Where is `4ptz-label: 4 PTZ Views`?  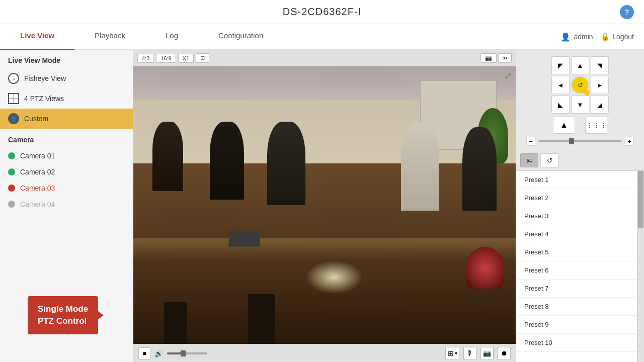
4ptz-label: 4 PTZ Views is located at coordinates (44, 99).